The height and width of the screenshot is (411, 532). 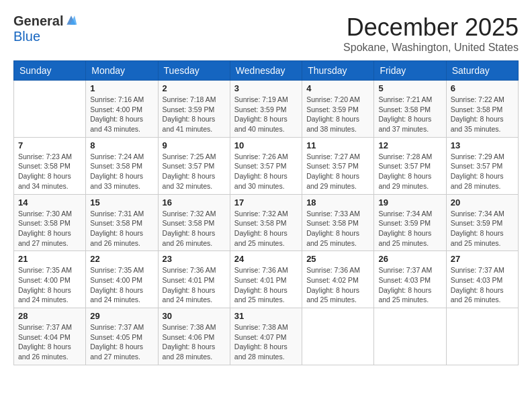 I want to click on calendar-cell: 10Sunrise: 7:26 AMSunset: 3:57 PMDayligh…, so click(x=266, y=165).